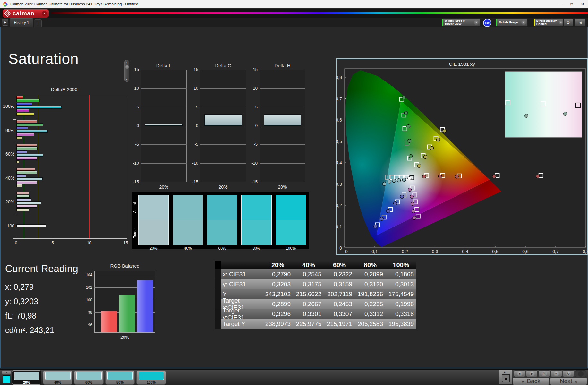 This screenshot has width=588, height=385. What do you see at coordinates (506, 378) in the screenshot?
I see `pattern-window-button: ■` at bounding box center [506, 378].